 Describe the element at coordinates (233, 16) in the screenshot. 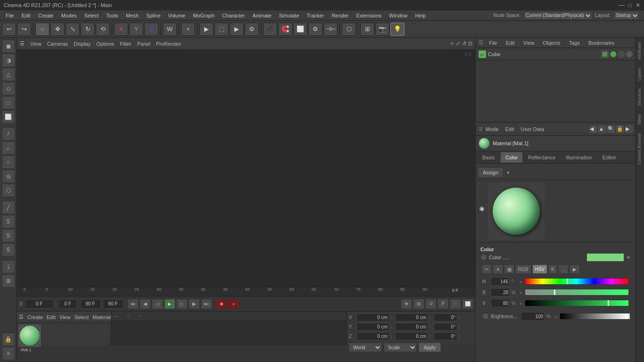

I see `menu-character: Character` at that location.